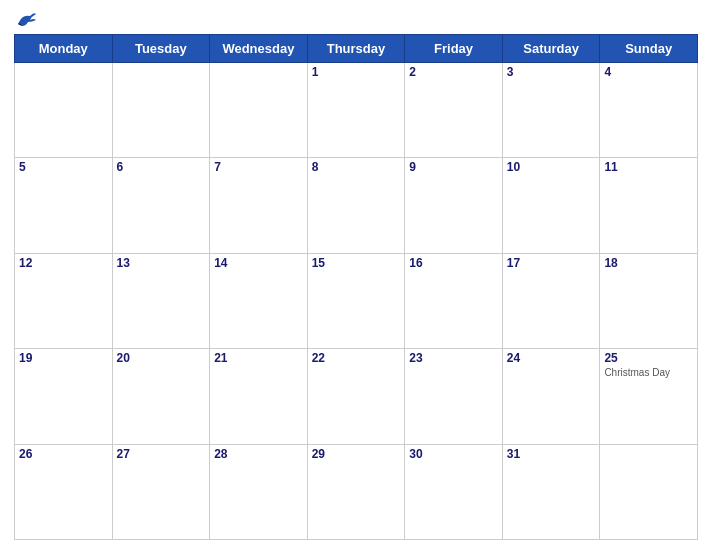 This screenshot has width=712, height=550. What do you see at coordinates (649, 49) in the screenshot?
I see `weekday-header-sunday: Sunday` at bounding box center [649, 49].